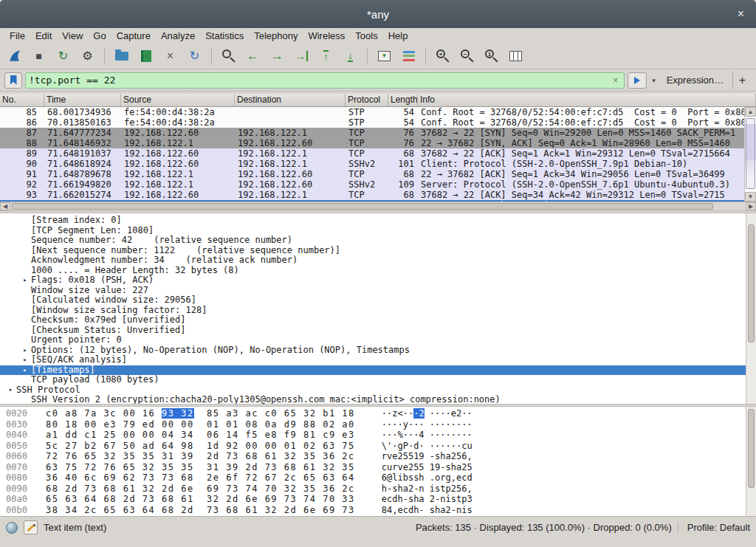 The image size is (756, 547). I want to click on menu-item-help: Help, so click(399, 35).